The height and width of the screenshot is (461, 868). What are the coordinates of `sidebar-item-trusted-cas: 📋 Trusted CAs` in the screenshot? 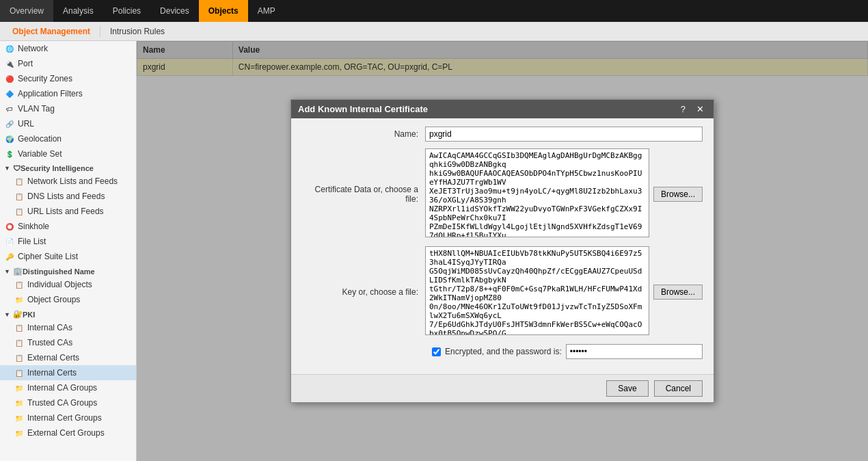 It's located at (68, 343).